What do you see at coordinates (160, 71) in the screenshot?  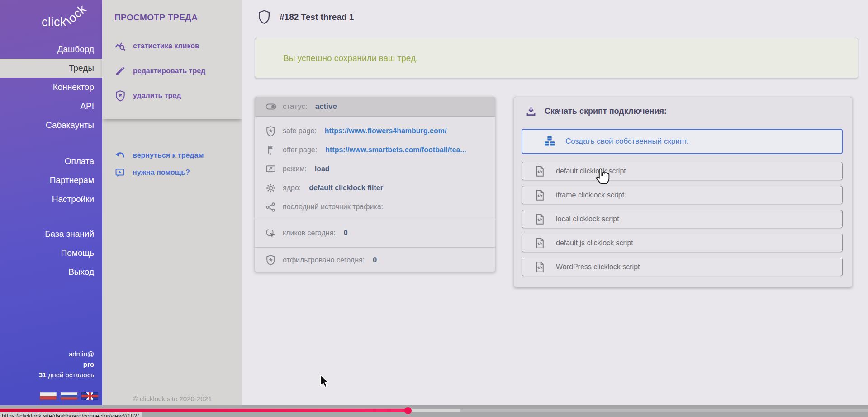 I see `menu-item-edit-thread: редактировать тред` at bounding box center [160, 71].